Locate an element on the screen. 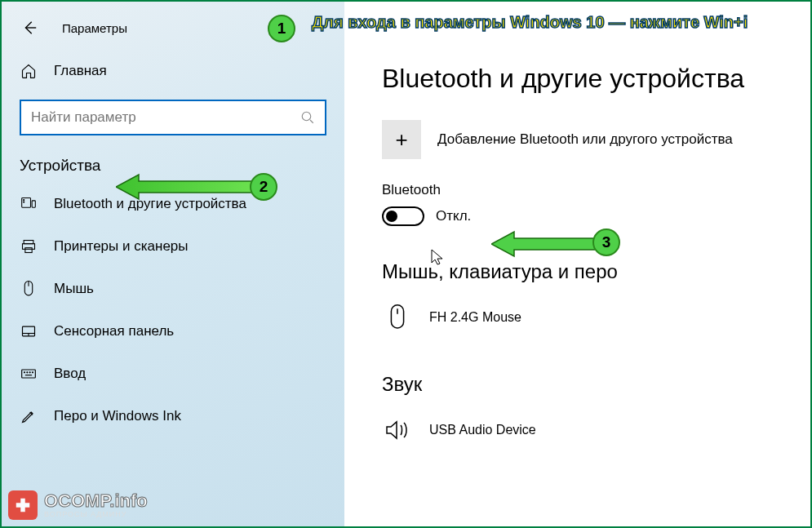 This screenshot has height=528, width=812. device-audio: USB Audio Device is located at coordinates (589, 430).